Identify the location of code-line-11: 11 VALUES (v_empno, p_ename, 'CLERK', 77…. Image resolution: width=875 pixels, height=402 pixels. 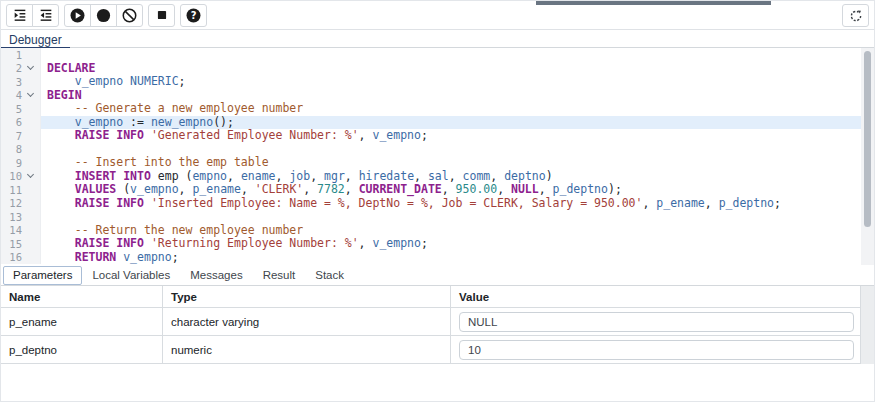
(438, 190).